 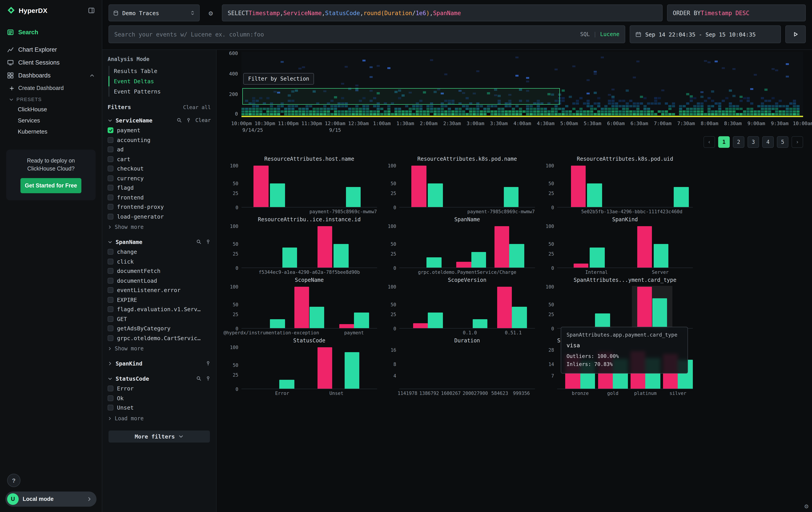 What do you see at coordinates (159, 197) in the screenshot?
I see `filter-option-frontend: frontend` at bounding box center [159, 197].